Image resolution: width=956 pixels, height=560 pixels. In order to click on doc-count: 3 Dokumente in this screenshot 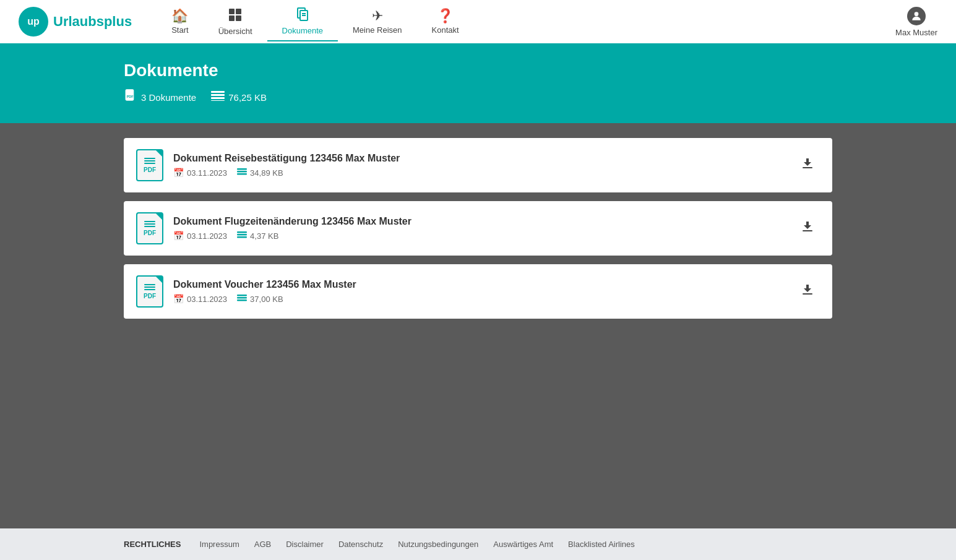, I will do `click(168, 98)`.